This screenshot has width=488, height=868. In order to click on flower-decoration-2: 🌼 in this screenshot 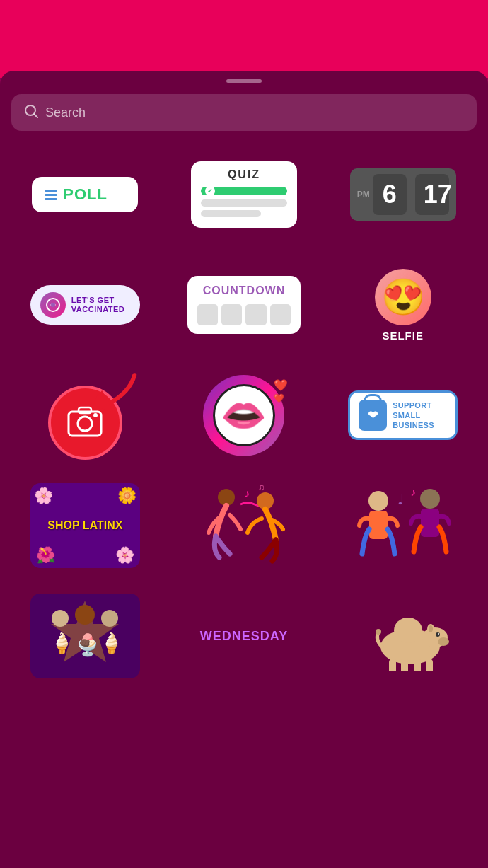, I will do `click(127, 496)`.